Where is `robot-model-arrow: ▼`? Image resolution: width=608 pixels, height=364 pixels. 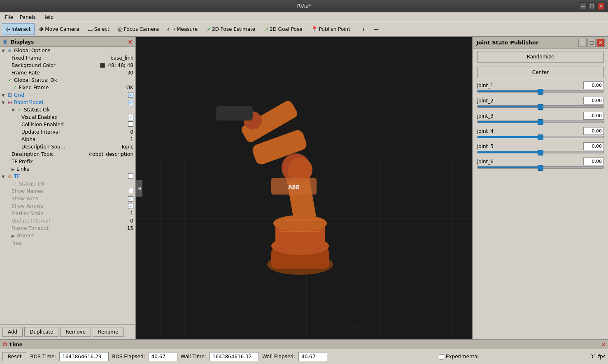 robot-model-arrow: ▼ is located at coordinates (4, 103).